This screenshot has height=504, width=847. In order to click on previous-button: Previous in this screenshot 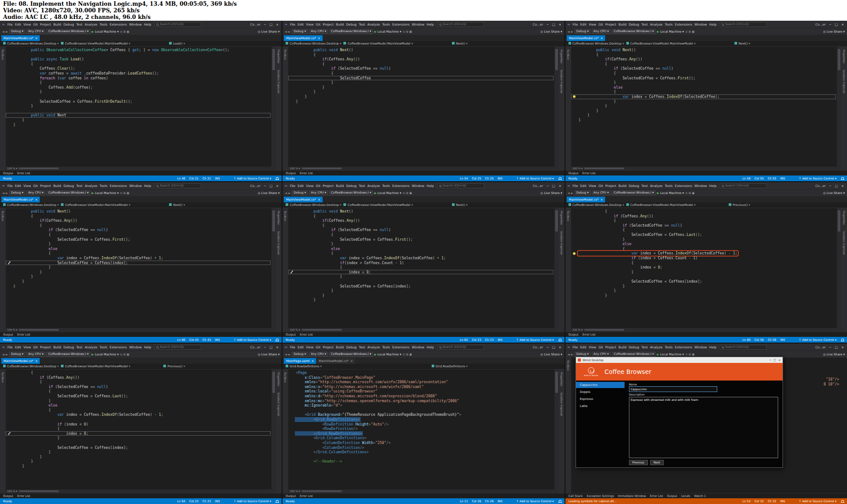, I will do `click(638, 463)`.